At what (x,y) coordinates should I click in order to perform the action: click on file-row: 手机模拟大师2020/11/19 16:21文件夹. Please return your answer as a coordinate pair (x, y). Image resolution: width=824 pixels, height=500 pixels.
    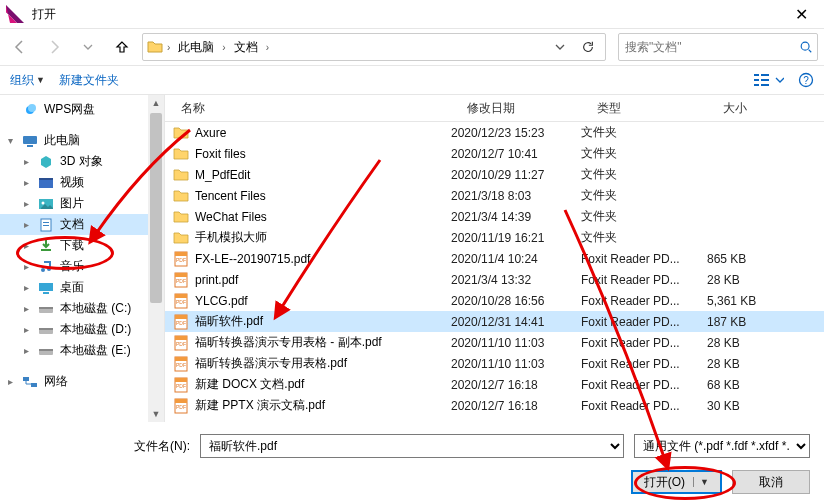
    Looking at the image, I should click on (494, 238).